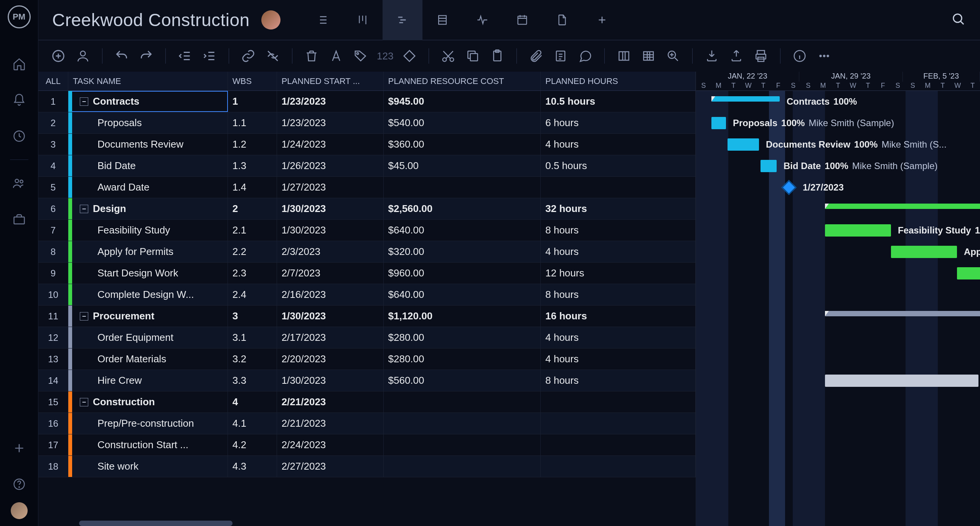 The height and width of the screenshot is (526, 980). I want to click on table-row: 15−Construction42/21/2023, so click(367, 402).